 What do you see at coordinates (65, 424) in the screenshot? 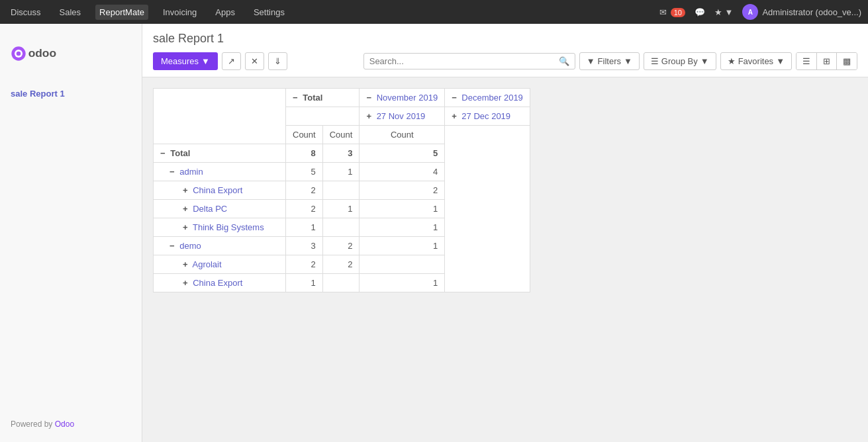
I see `odoo-brand: Odoo` at bounding box center [65, 424].